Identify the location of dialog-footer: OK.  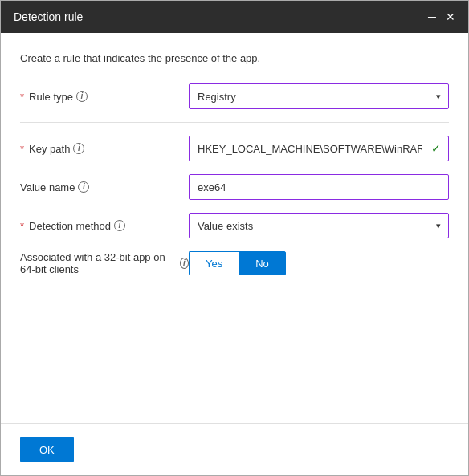
(234, 450).